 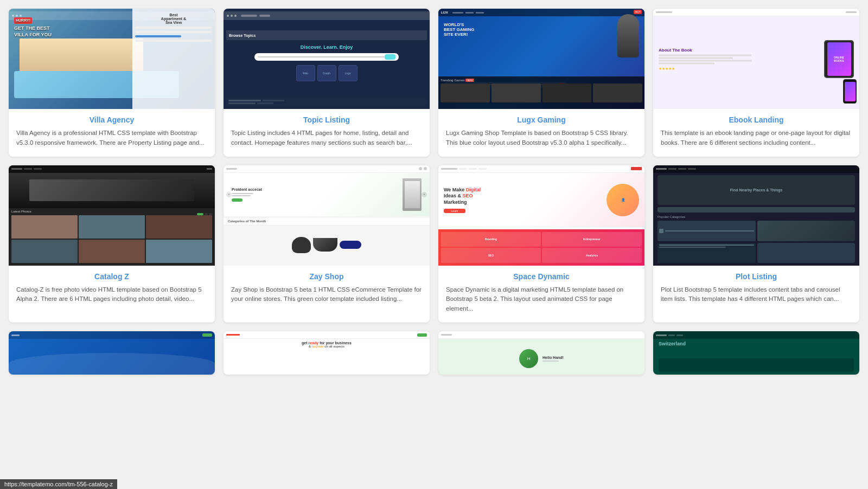 I want to click on card-topic-listing: Discover. Learn. Enjoy Web Graph Logo Br…, so click(x=327, y=82).